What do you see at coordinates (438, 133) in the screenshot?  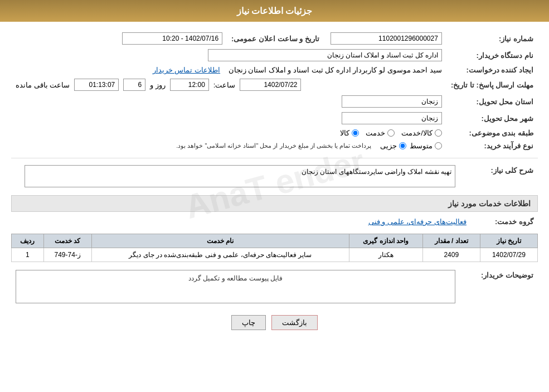 I see `category-kala-khedmat-radio` at bounding box center [438, 133].